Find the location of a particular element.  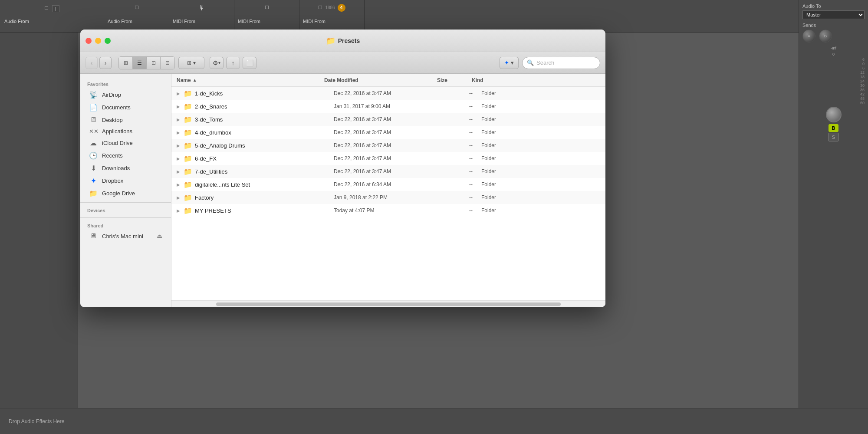

eject-icon: ⏏ is located at coordinates (160, 236).